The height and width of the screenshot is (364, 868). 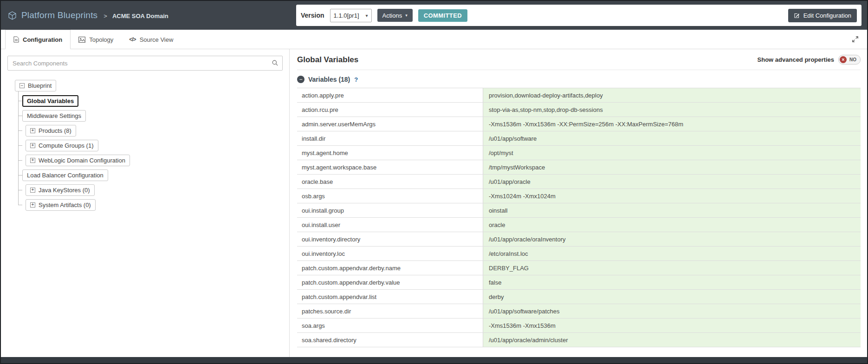 What do you see at coordinates (390, 110) in the screenshot?
I see `variable-name: action.rcu.pre` at bounding box center [390, 110].